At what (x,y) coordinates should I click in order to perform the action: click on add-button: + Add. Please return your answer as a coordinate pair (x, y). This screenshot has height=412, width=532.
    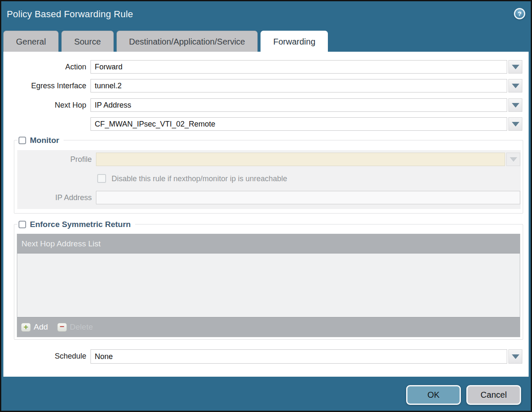
    Looking at the image, I should click on (35, 327).